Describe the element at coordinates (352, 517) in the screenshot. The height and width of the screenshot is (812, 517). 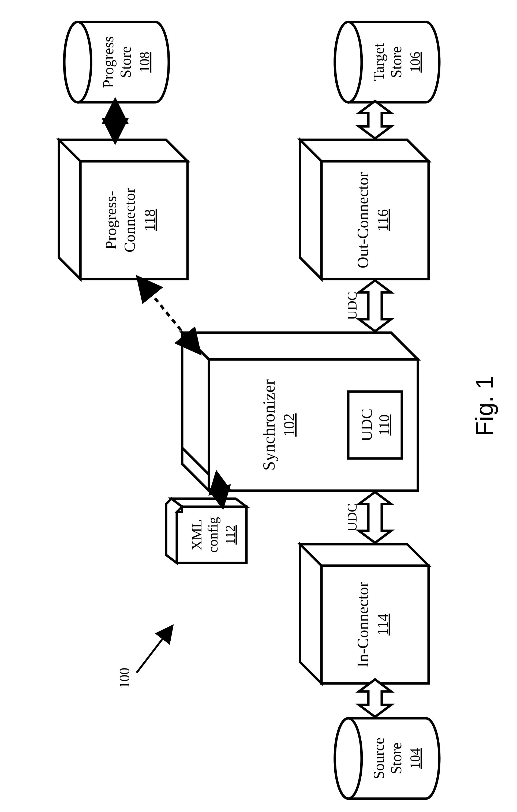
I see `udc-left-label: UDC` at that location.